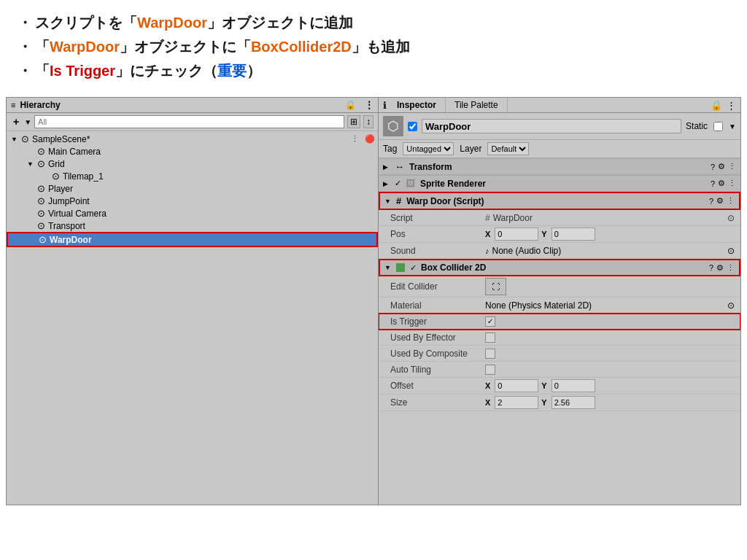 The height and width of the screenshot is (560, 747). What do you see at coordinates (390, 149) in the screenshot?
I see `tag-label: Tag` at bounding box center [390, 149].